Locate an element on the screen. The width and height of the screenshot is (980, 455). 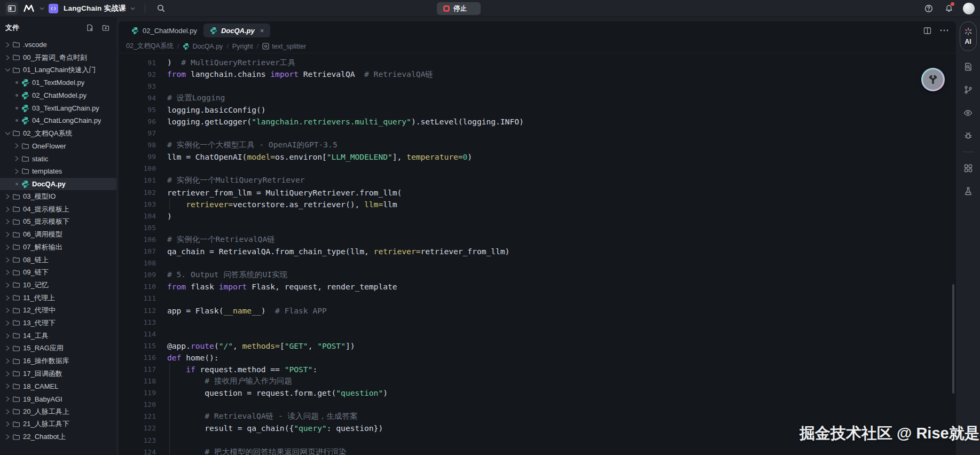
tree-item-12_代理中: 12_代理中 is located at coordinates (58, 310).